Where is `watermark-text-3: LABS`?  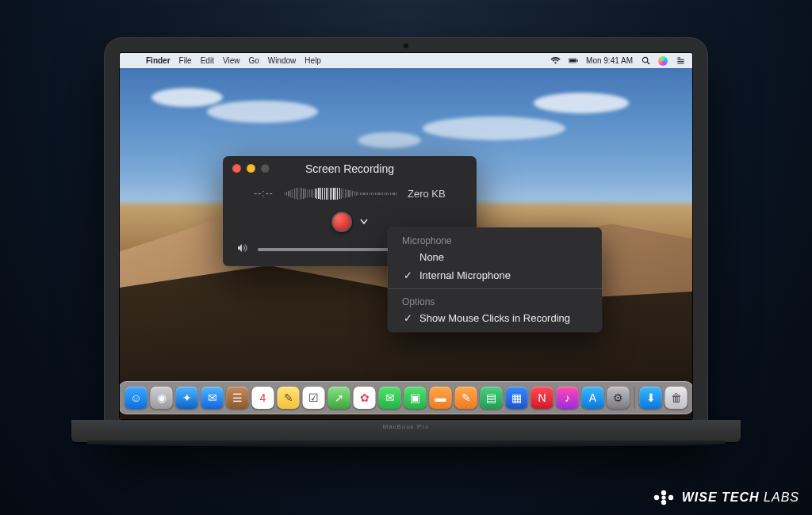 watermark-text-3: LABS is located at coordinates (782, 498).